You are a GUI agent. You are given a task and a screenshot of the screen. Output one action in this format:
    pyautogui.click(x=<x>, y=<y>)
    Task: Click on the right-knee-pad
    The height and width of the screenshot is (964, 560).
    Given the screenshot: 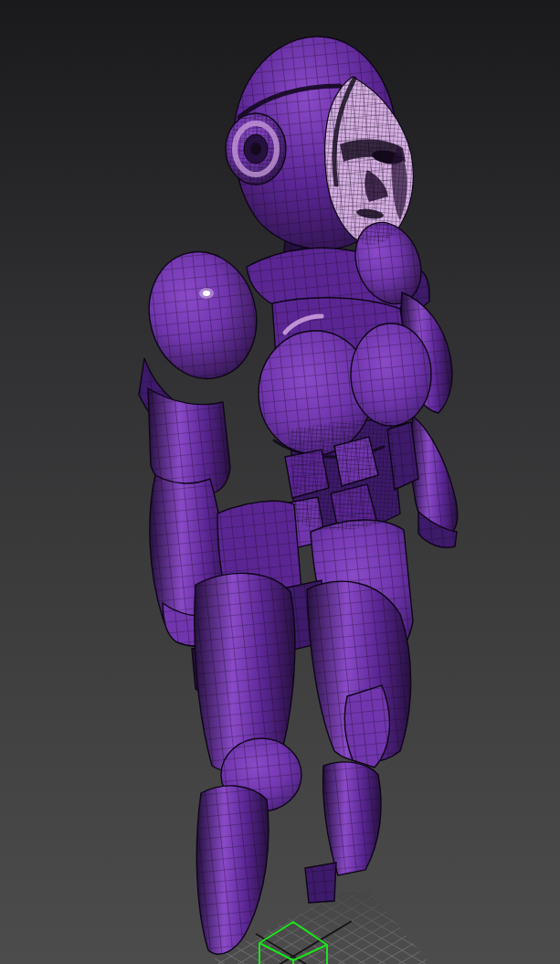 What is the action you would take?
    pyautogui.click(x=367, y=726)
    